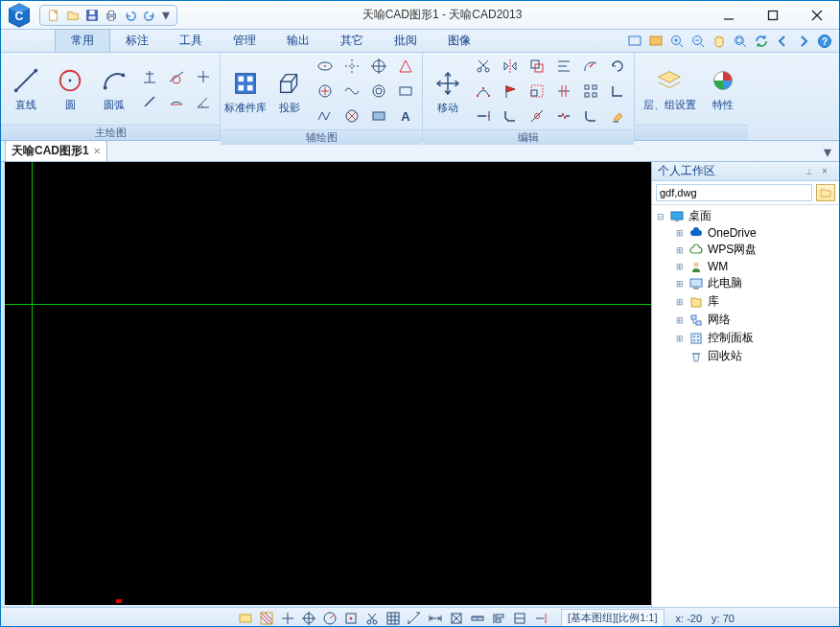 The height and width of the screenshot is (627, 840). Describe the element at coordinates (656, 41) in the screenshot. I see `screen-fill-icon` at that location.